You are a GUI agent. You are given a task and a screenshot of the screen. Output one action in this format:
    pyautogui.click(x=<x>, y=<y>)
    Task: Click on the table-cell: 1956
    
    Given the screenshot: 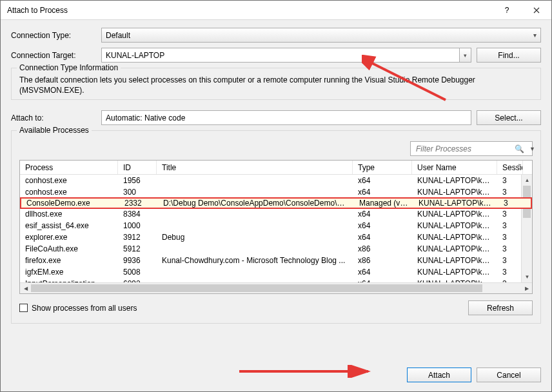 What is the action you would take?
    pyautogui.click(x=137, y=181)
    